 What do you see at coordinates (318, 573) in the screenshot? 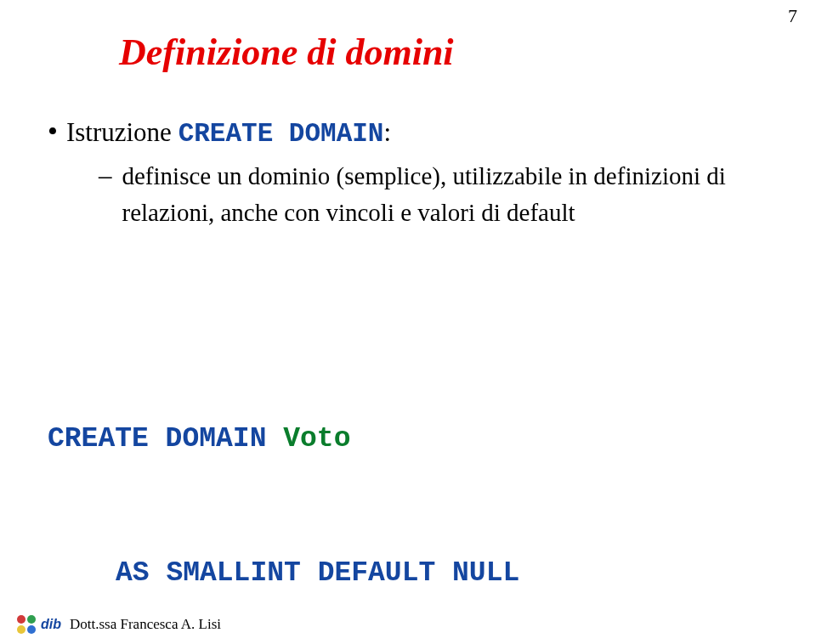
I see `code-kw-as-smallint: AS SMALLINT DEFAULT NULL` at bounding box center [318, 573].